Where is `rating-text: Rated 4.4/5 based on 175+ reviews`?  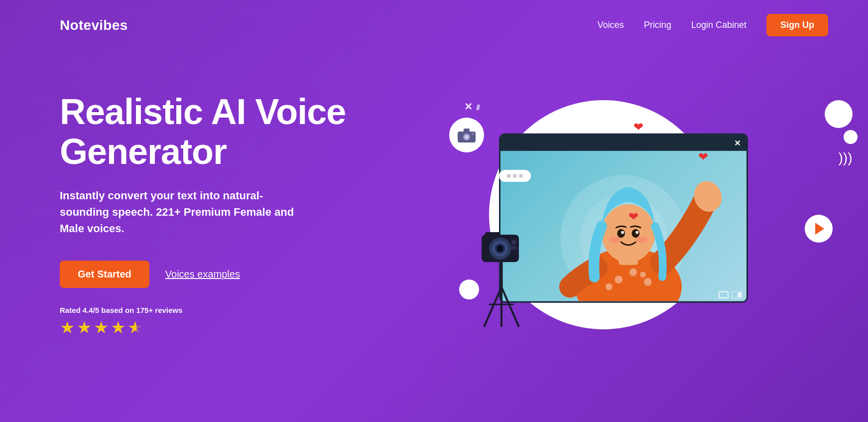 rating-text: Rated 4.4/5 based on 175+ reviews is located at coordinates (204, 310).